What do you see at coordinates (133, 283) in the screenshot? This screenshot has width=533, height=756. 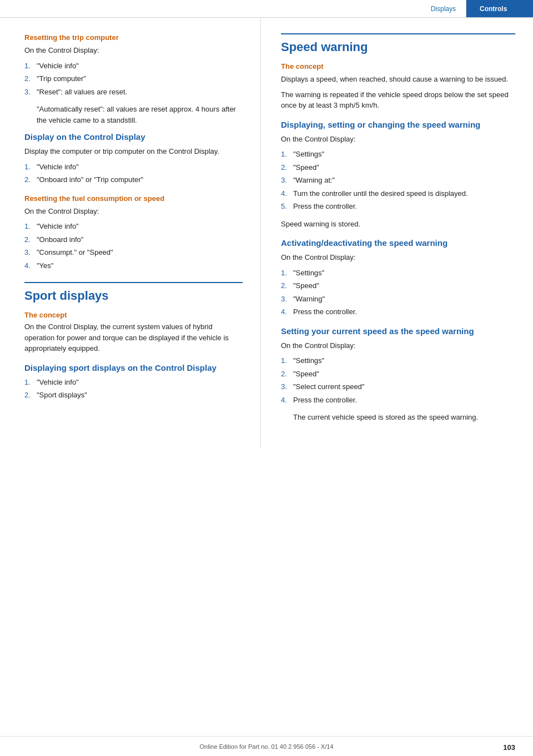 I see `blue-divider` at bounding box center [133, 283].